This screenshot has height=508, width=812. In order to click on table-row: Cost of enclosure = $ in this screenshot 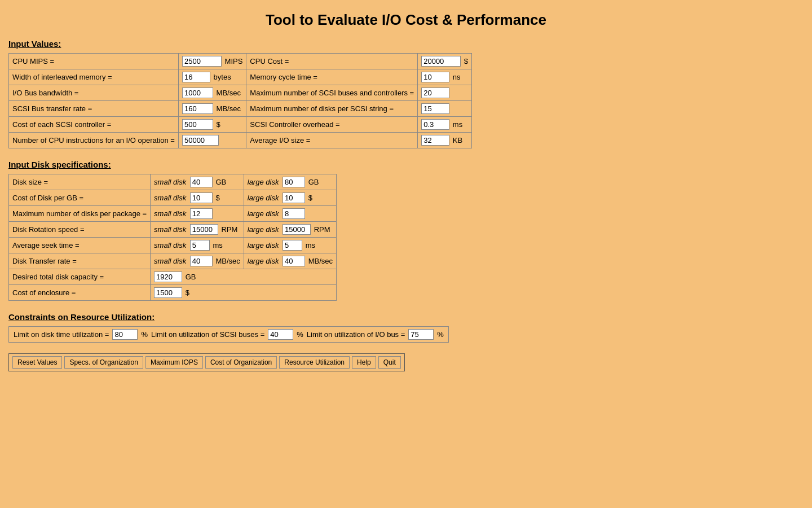, I will do `click(173, 293)`.